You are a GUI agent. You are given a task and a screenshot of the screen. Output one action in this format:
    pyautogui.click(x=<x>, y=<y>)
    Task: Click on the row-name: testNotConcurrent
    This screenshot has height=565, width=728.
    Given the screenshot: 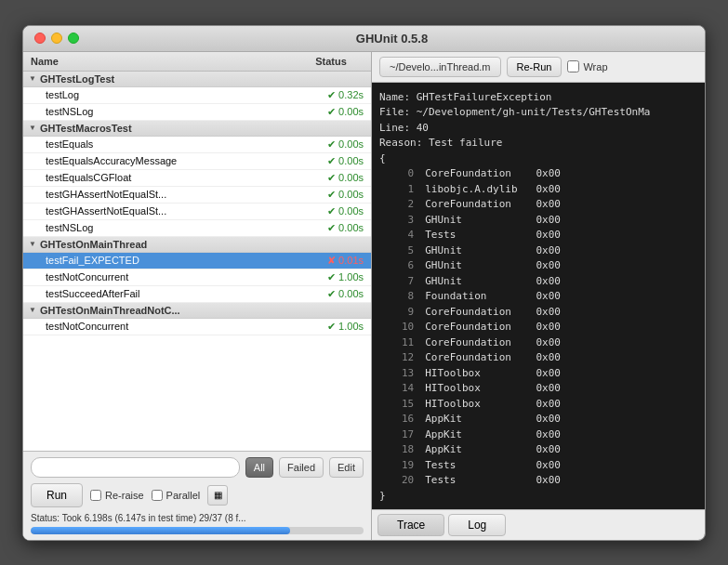 What is the action you would take?
    pyautogui.click(x=172, y=326)
    